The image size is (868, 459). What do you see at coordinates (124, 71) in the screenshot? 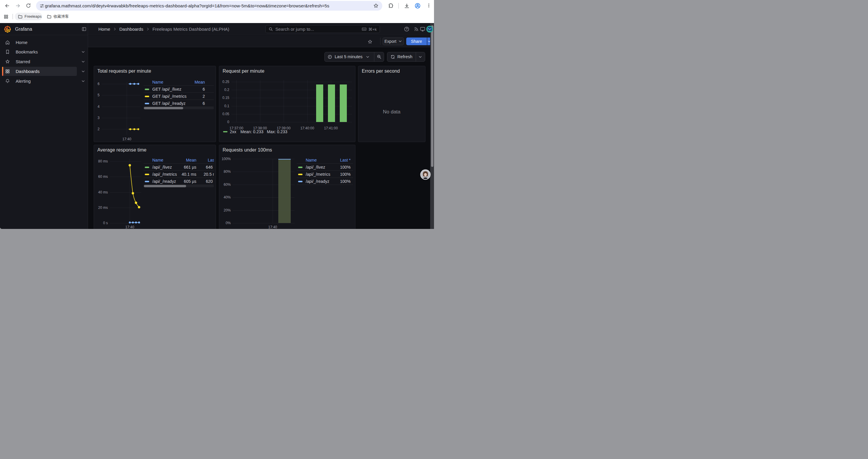
I see `panel-title: Total requests per minute` at bounding box center [124, 71].